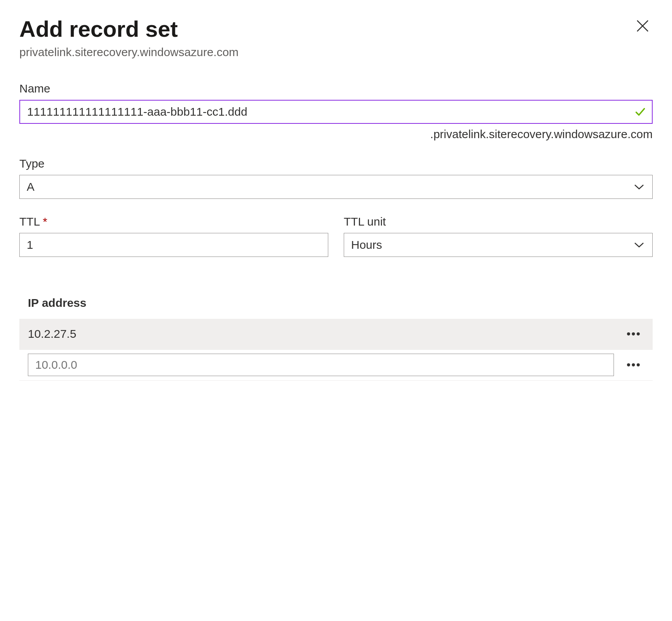  What do you see at coordinates (336, 303) in the screenshot?
I see `ip-address-section-label: IP address` at bounding box center [336, 303].